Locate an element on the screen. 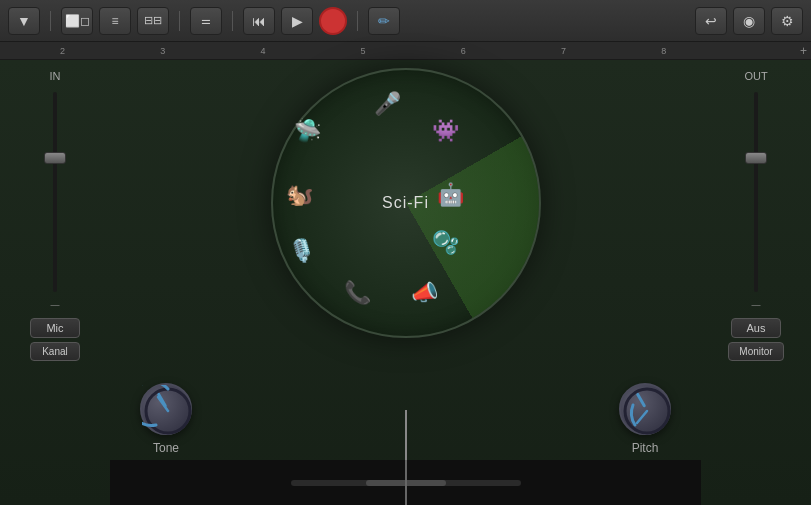 The image size is (811, 505). mixer-icon: ⊟⊟ is located at coordinates (153, 20).